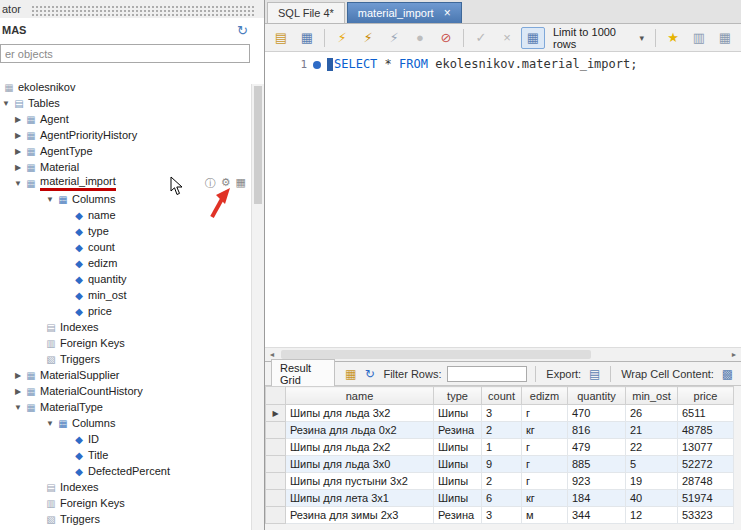  What do you see at coordinates (241, 184) in the screenshot?
I see `open-table-icon: ▦` at bounding box center [241, 184].